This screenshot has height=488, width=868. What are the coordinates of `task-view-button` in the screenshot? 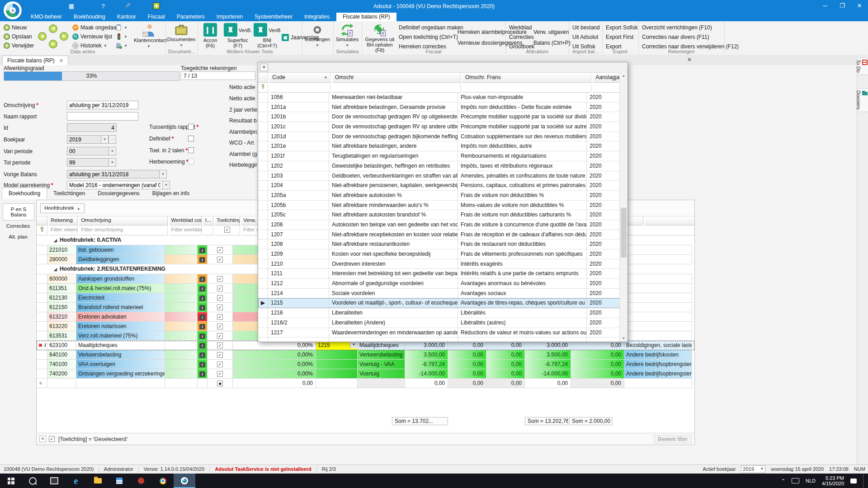 It's located at (54, 481).